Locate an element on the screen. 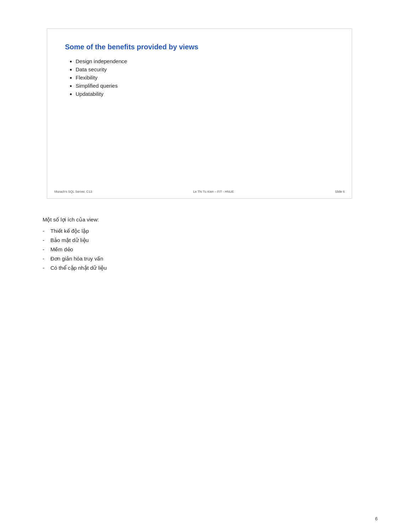 Image resolution: width=399 pixels, height=532 pixels. slide-item-5: Updatability is located at coordinates (205, 94).